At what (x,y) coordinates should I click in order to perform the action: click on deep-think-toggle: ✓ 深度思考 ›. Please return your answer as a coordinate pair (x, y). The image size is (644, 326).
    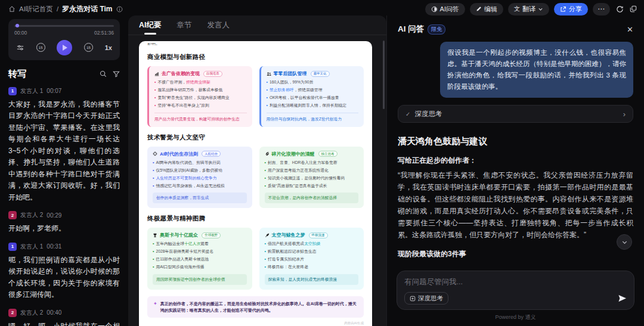
    Looking at the image, I should click on (515, 114).